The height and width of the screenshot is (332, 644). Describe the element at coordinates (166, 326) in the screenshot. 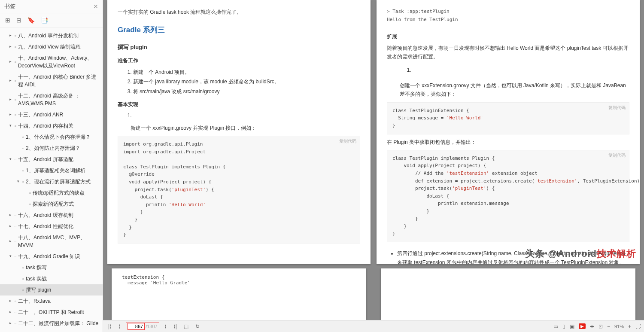

I see `next-page-icon: ⟩` at that location.